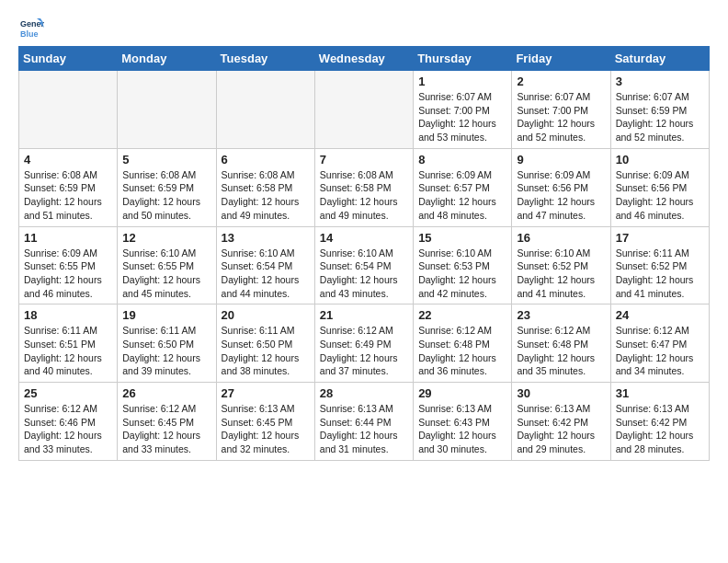 The height and width of the screenshot is (563, 728). Describe the element at coordinates (364, 394) in the screenshot. I see `day-number: 28` at that location.